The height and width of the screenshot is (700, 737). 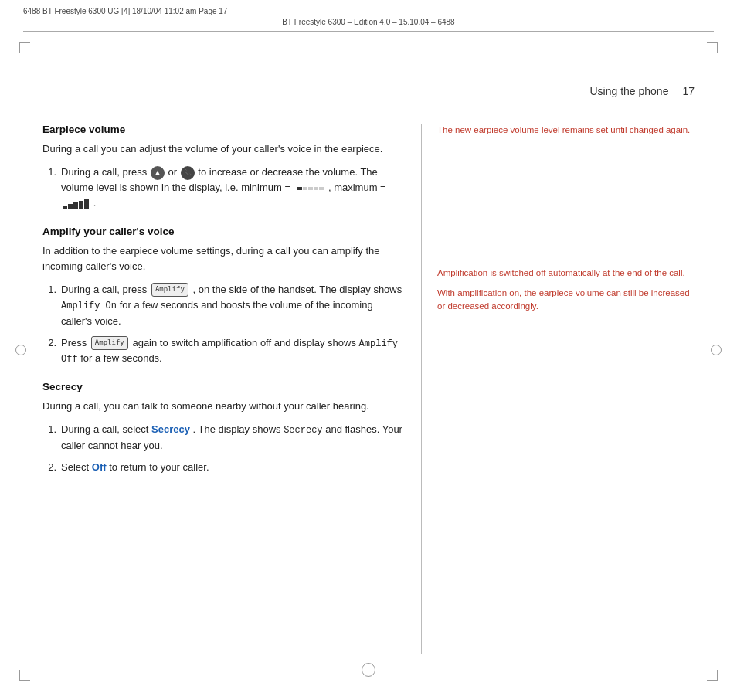 What do you see at coordinates (565, 300) in the screenshot?
I see `amplify-right-note-2: With amplification on, the earpiece volu…` at bounding box center [565, 300].